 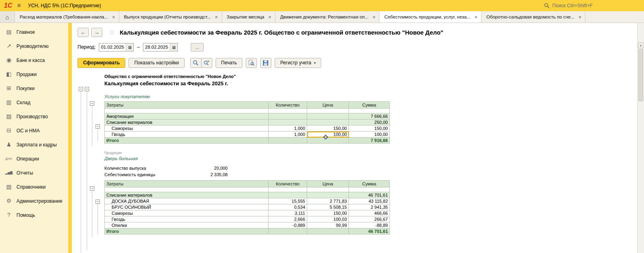 What do you see at coordinates (641, 75) in the screenshot?
I see `scrollbar-thumb` at bounding box center [641, 75].